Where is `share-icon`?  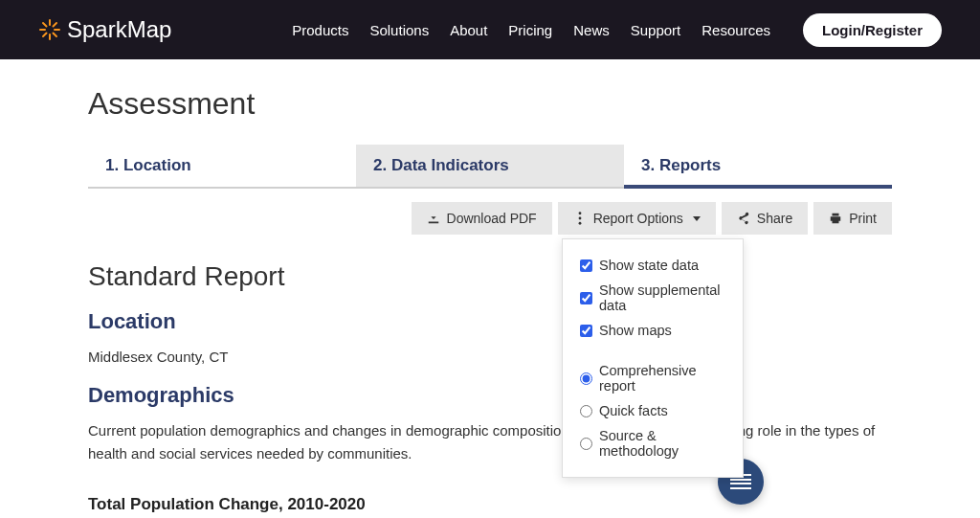 share-icon is located at coordinates (744, 218).